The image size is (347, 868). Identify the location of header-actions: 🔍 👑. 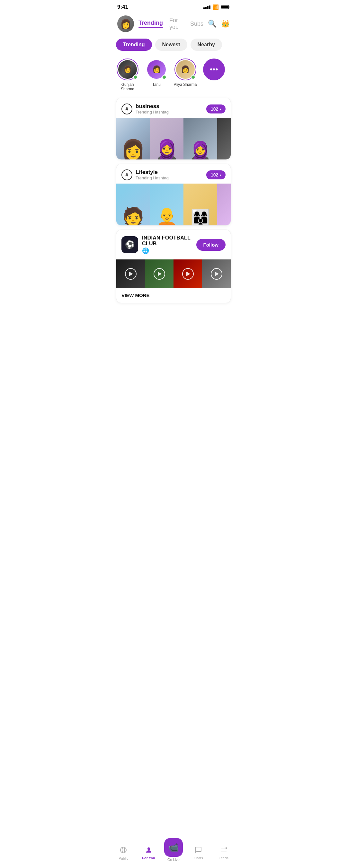
(219, 24).